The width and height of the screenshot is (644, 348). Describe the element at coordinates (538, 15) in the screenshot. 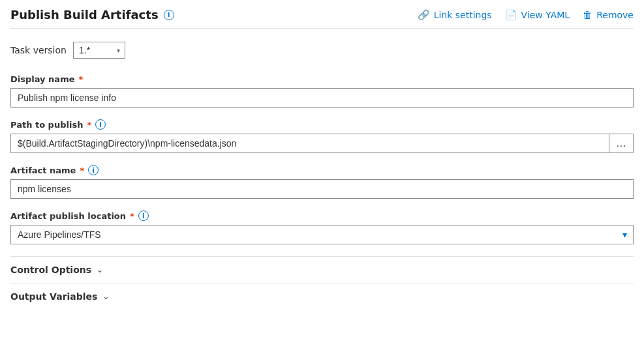

I see `view-yaml-button: 📄 View YAML` at that location.